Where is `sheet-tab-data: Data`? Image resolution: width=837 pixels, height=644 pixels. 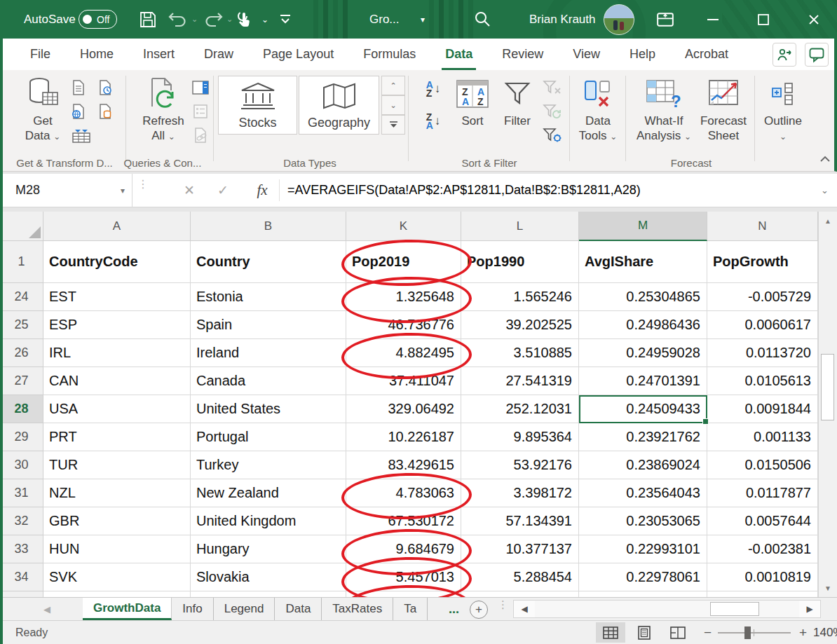 sheet-tab-data: Data is located at coordinates (299, 609).